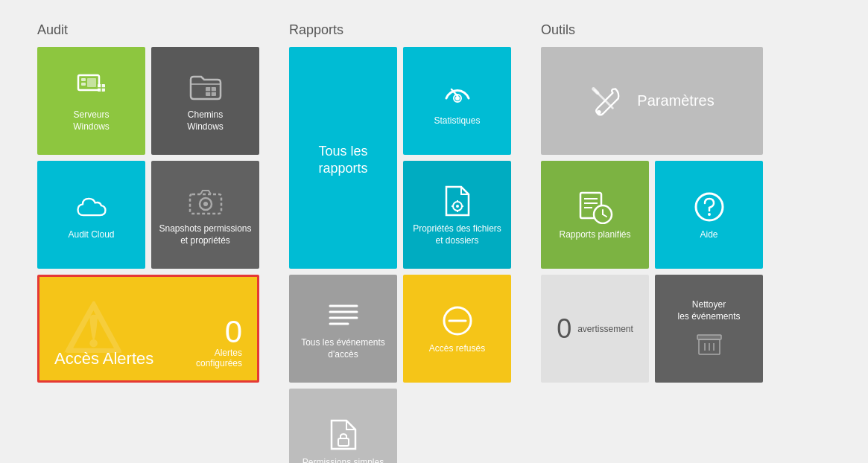 Image resolution: width=868 pixels, height=463 pixels. What do you see at coordinates (595, 329) in the screenshot?
I see `tile-avertissement: 0 avertissement` at bounding box center [595, 329].